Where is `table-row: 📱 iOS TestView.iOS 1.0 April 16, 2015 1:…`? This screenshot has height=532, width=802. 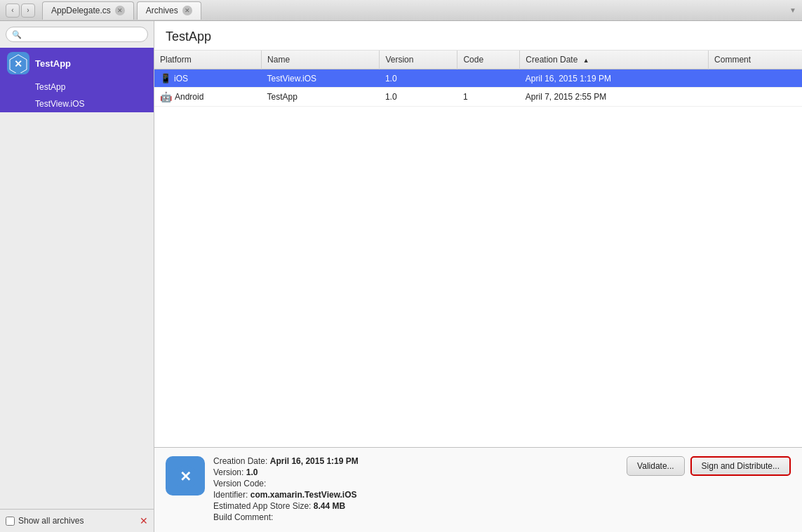 table-row: 📱 iOS TestView.iOS 1.0 April 16, 2015 1:… is located at coordinates (479, 79).